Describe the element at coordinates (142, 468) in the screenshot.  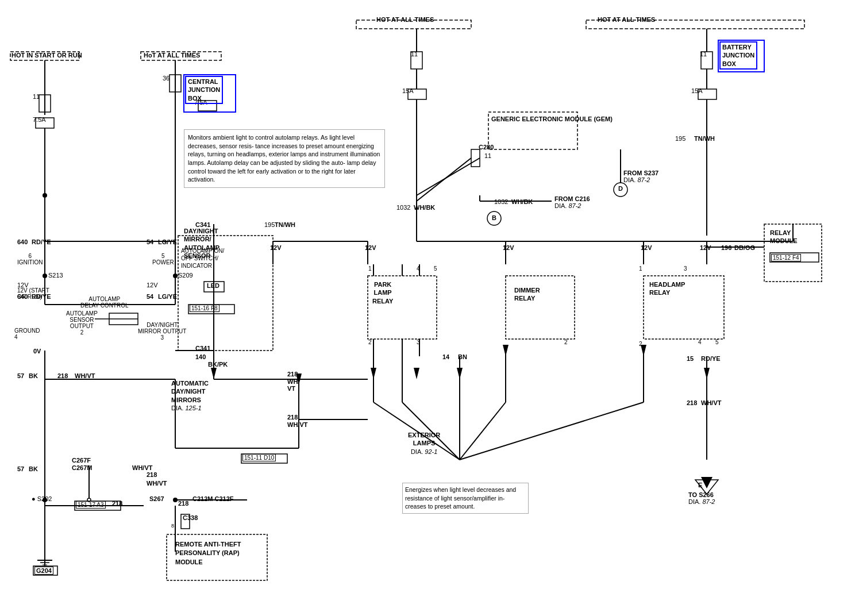
I see `wire-wh-vt-bottom: WH/VT` at that location.